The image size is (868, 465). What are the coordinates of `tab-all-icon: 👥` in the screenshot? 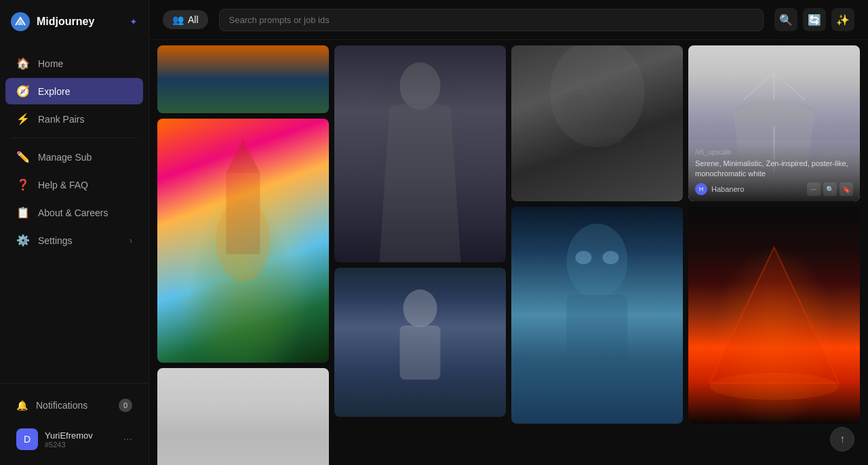 It's located at (178, 20).